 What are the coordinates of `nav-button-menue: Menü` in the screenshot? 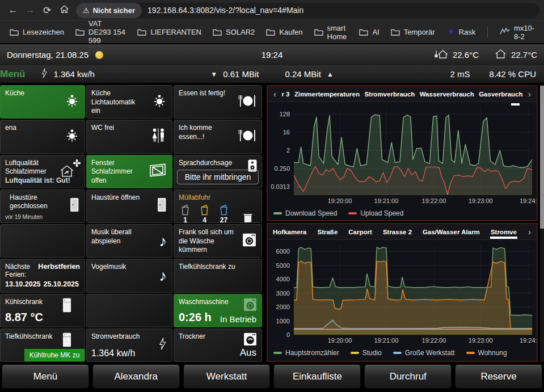 It's located at (45, 377).